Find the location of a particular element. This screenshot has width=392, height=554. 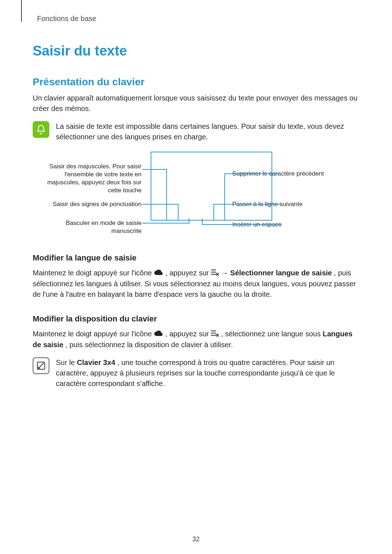

note-text: La saisie de texte est impossible dans c… is located at coordinates (208, 132).